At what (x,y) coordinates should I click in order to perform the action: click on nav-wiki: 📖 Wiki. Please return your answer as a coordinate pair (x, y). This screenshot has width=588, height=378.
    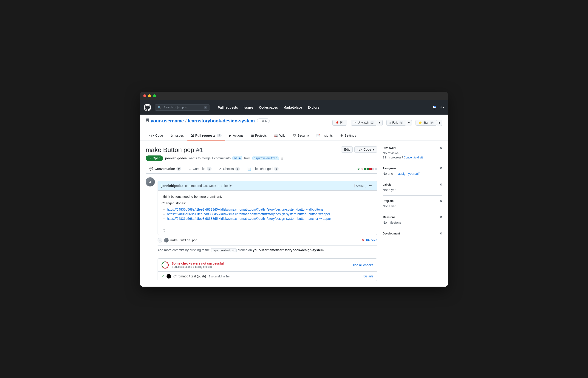
    Looking at the image, I should click on (280, 136).